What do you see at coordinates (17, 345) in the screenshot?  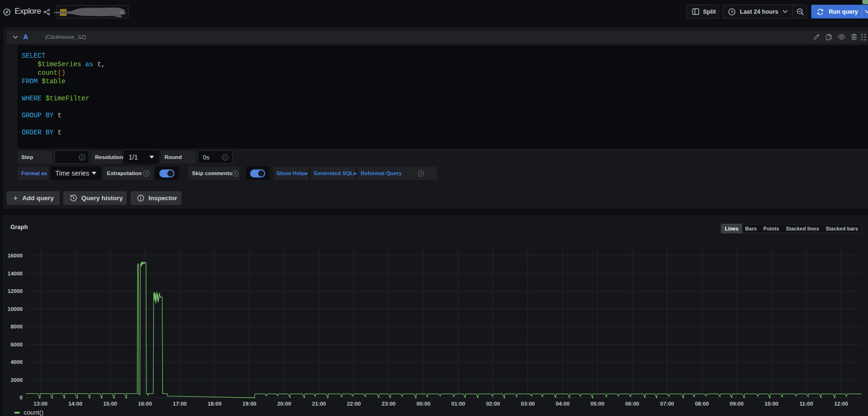 I see `svg-text: 6000` at bounding box center [17, 345].